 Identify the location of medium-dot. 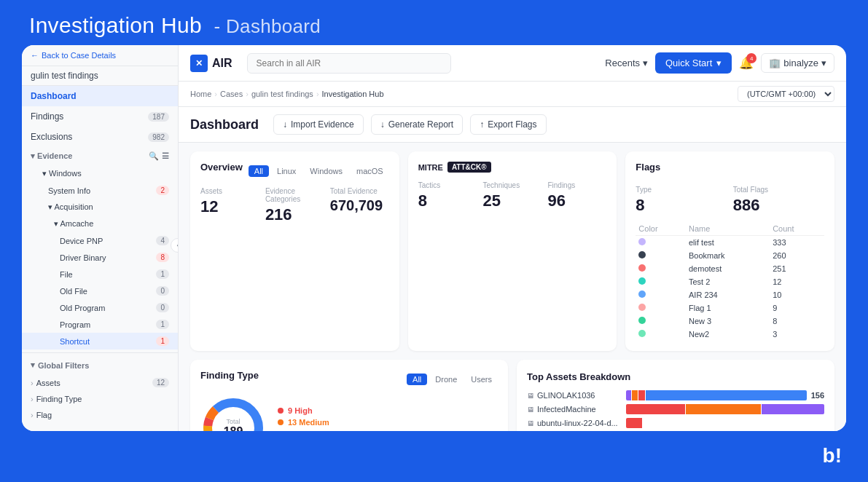
(281, 422).